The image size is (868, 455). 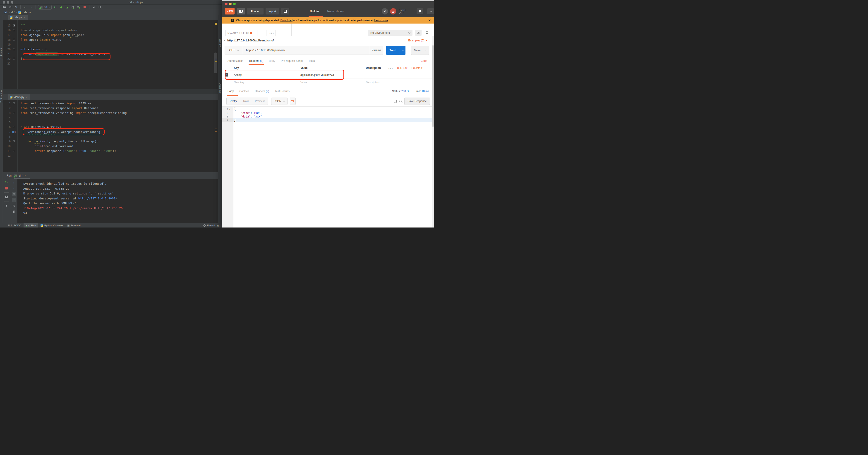 What do you see at coordinates (230, 4) in the screenshot?
I see `postman-traffic-lights` at bounding box center [230, 4].